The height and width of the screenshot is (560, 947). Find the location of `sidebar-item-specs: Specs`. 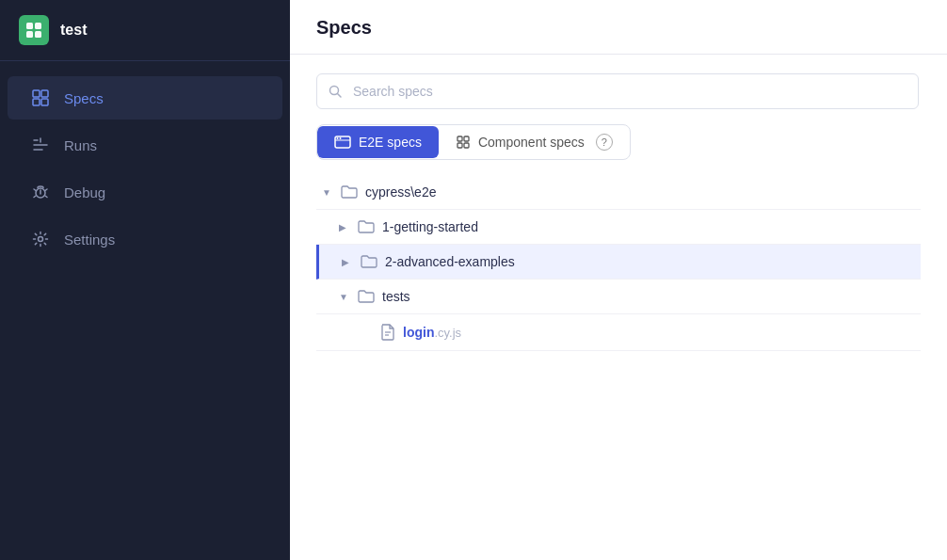

sidebar-item-specs: Specs is located at coordinates (145, 98).